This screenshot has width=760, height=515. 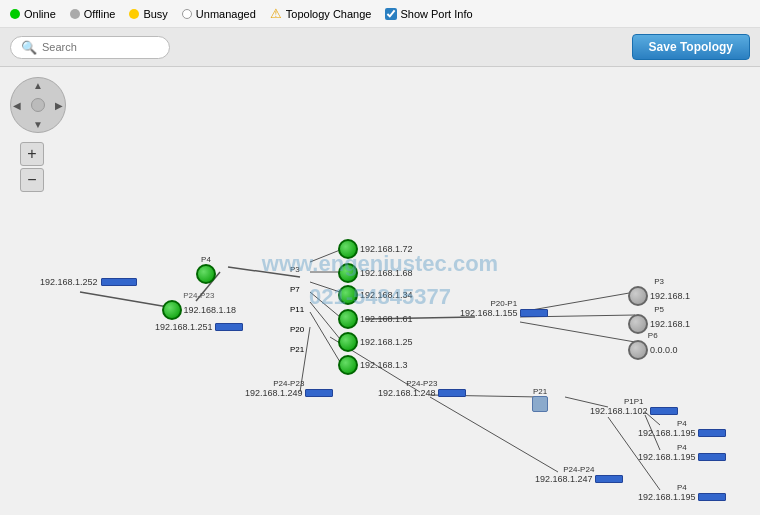 What do you see at coordinates (428, 14) in the screenshot?
I see `legend-show-port-info: Show Port Info` at bounding box center [428, 14].